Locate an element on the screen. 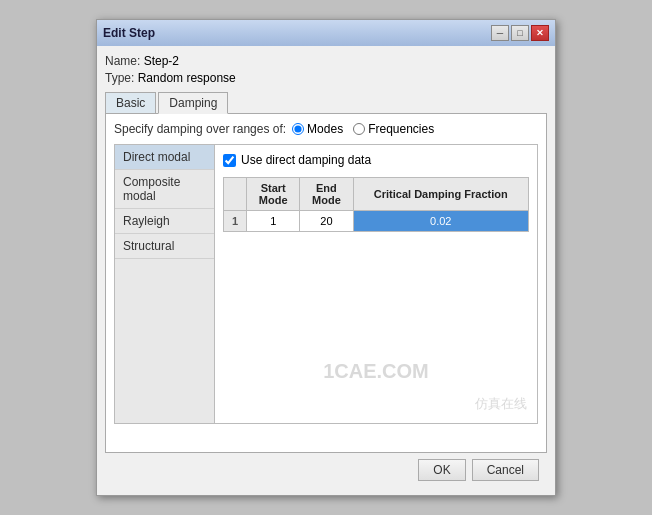 This screenshot has width=652, height=515. table-header-rownum is located at coordinates (236, 194).